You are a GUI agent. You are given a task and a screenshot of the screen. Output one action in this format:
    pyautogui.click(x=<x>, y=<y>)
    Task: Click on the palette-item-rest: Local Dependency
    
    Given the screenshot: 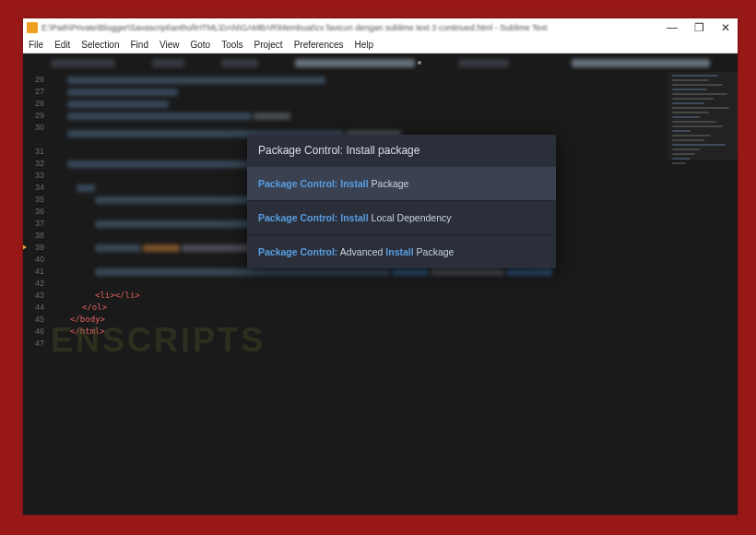 What is the action you would take?
    pyautogui.click(x=410, y=218)
    